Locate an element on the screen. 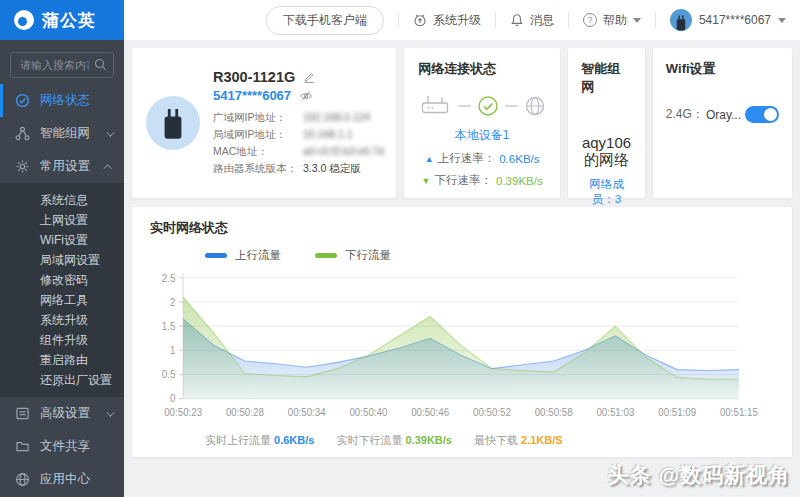  wifi-toggle is located at coordinates (762, 114).